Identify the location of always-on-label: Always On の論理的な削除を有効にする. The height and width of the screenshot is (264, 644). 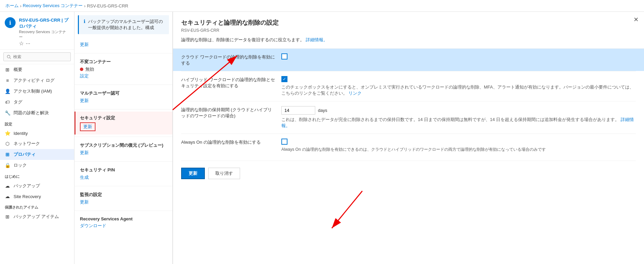
(229, 142).